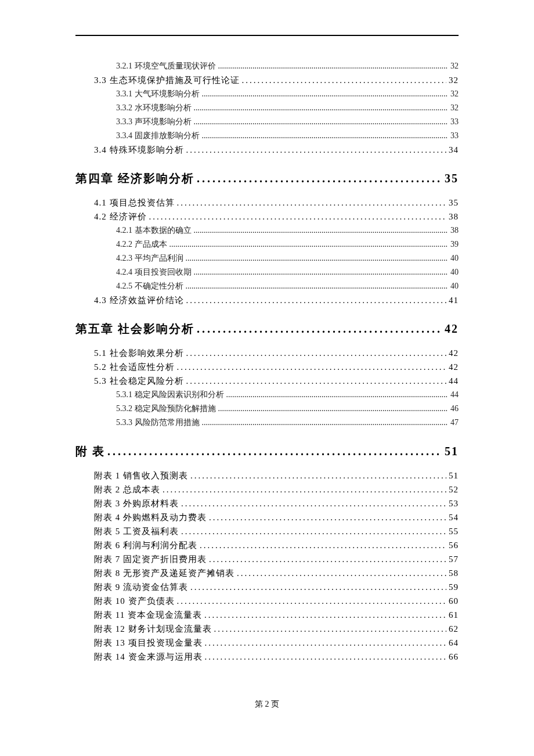 This screenshot has height=756, width=534. I want to click on toc-entry: 5.3.1 稳定风险因素识别和分析44, so click(287, 395).